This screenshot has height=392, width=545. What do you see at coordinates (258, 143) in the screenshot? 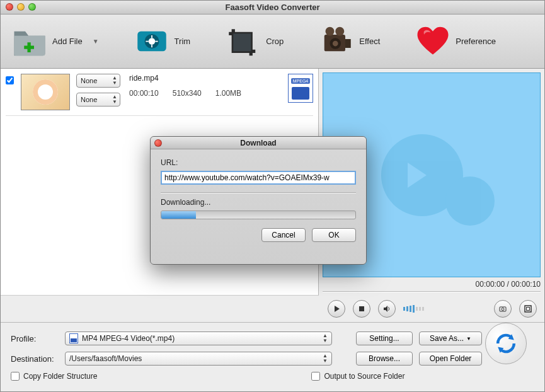
I see `dialog-titlebar: Download` at bounding box center [258, 143].